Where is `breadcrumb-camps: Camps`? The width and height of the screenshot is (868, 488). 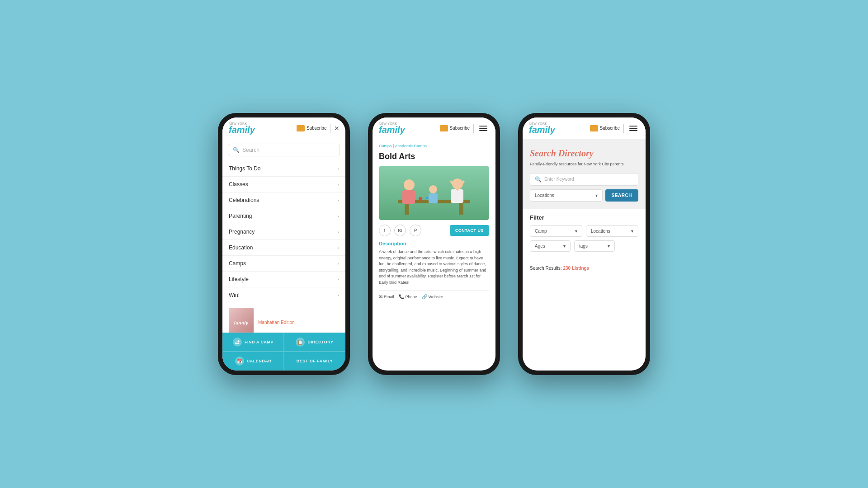 breadcrumb-camps: Camps is located at coordinates (385, 146).